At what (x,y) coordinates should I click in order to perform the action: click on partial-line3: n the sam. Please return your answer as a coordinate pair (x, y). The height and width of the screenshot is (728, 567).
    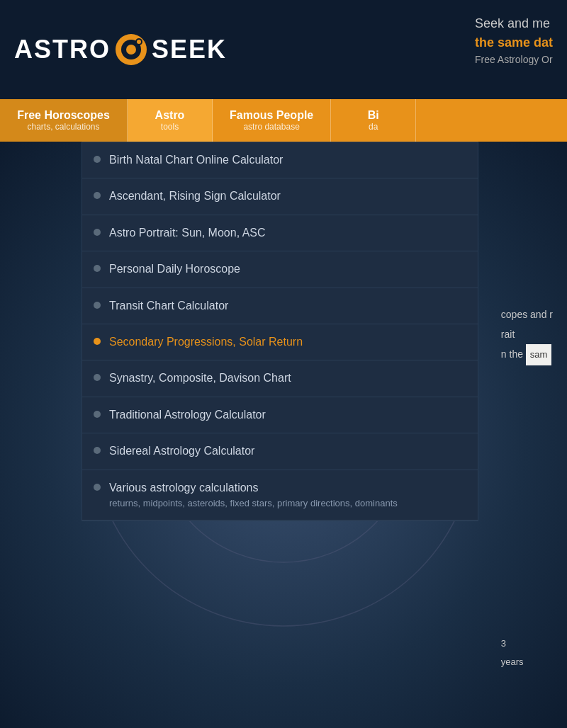
    Looking at the image, I should click on (527, 355).